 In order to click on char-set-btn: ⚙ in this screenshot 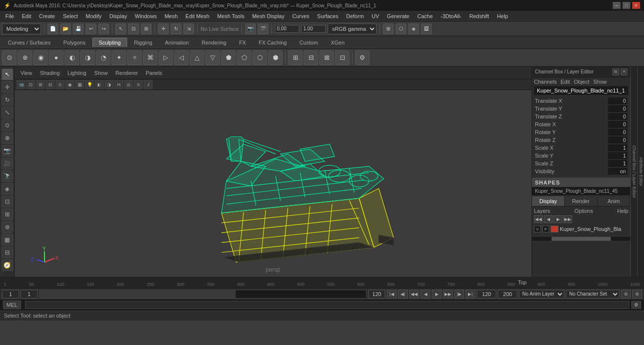, I will do `click(626, 294)`.